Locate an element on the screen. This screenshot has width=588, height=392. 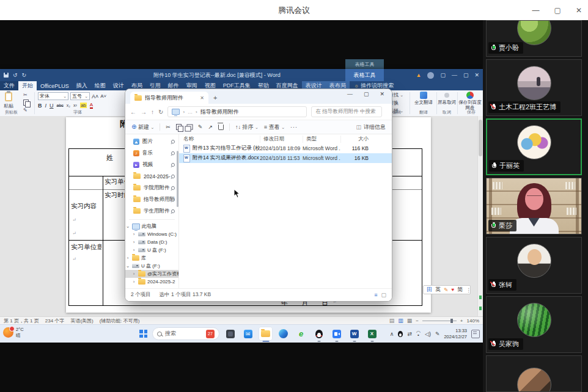
rename-icon: ✎ is located at coordinates (200, 127).